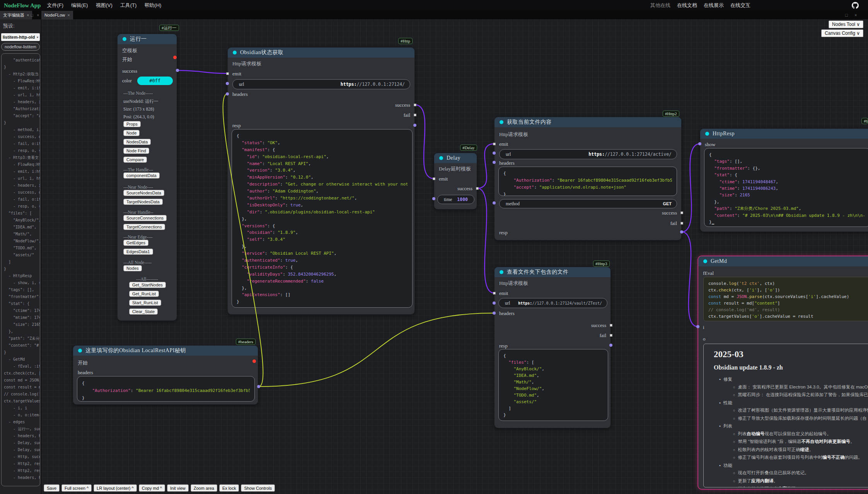  What do you see at coordinates (321, 181) in the screenshot?
I see `node-http: Obsidian状态获取Http请求模板emiturlhttps://127.0…` at bounding box center [321, 181].